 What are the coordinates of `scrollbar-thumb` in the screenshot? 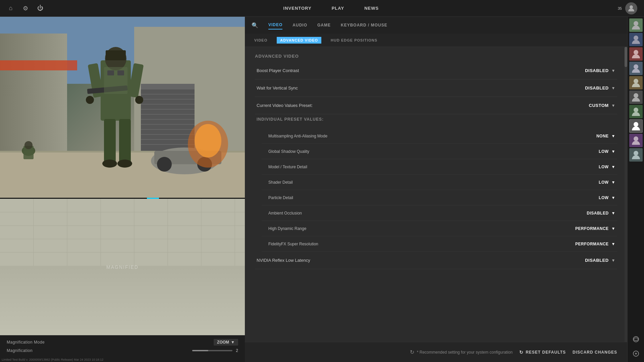 It's located at (626, 57).